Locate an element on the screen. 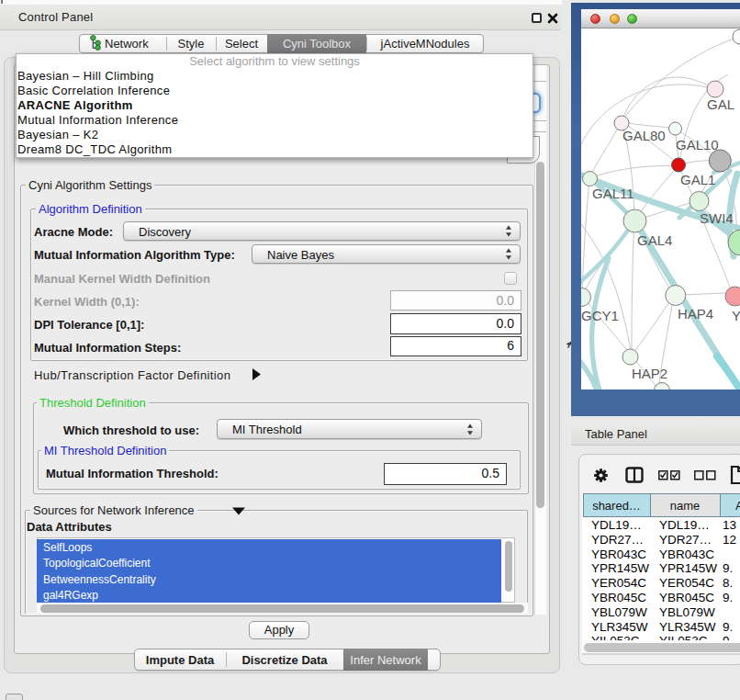 This screenshot has height=700, width=740. svg-text: GAL4 is located at coordinates (655, 241).